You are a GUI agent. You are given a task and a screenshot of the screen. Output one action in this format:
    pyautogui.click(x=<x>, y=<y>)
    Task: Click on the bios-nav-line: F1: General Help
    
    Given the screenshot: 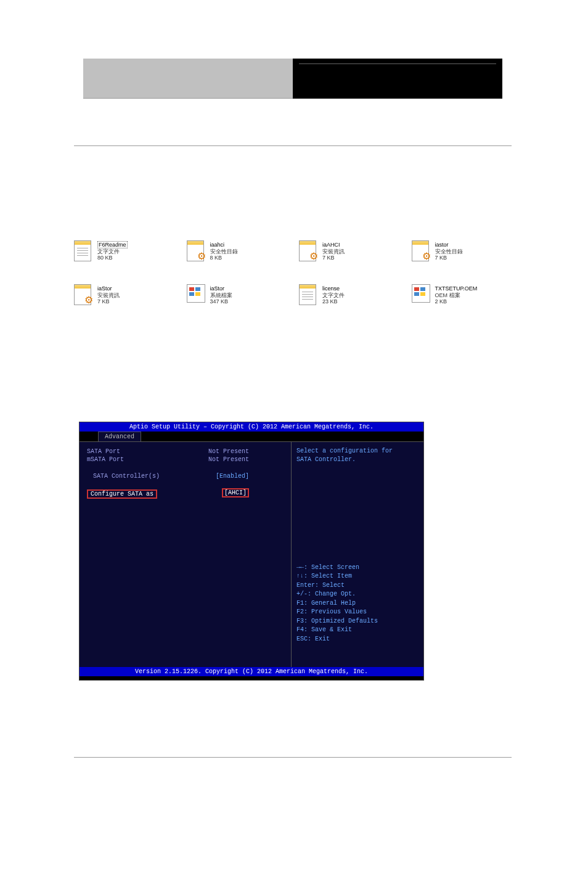 What is the action you would take?
    pyautogui.click(x=357, y=604)
    